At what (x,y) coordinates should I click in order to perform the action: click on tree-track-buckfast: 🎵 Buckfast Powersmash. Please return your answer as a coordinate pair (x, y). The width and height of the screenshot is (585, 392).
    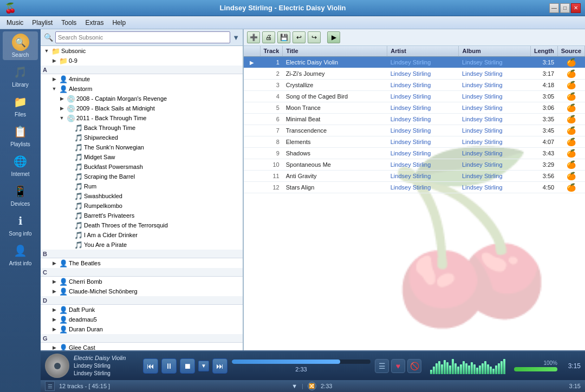
    Looking at the image, I should click on (142, 167).